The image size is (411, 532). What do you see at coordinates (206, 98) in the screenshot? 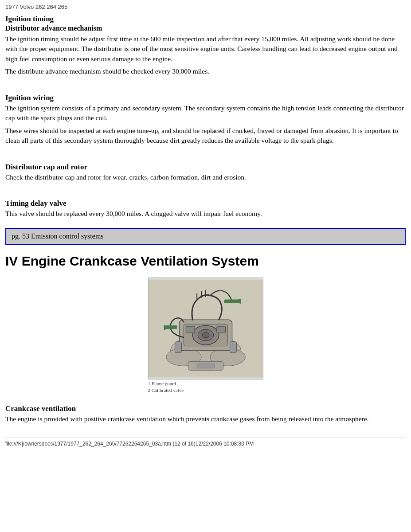
I see `ignition-wiring-title: Ignition wiring` at bounding box center [206, 98].